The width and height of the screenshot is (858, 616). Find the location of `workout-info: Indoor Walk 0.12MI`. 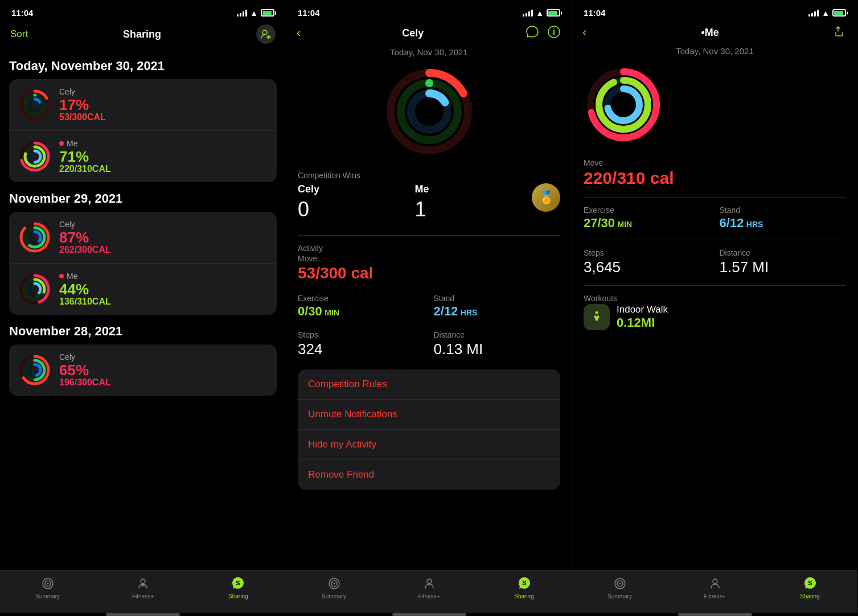

workout-info: Indoor Walk 0.12MI is located at coordinates (642, 317).